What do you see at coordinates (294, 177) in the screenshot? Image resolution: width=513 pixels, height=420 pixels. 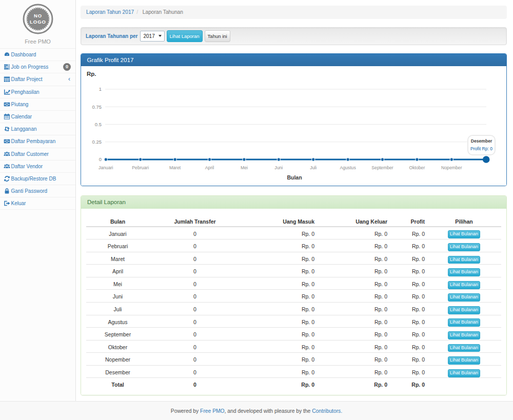 I see `svg-text: Bulan` at bounding box center [294, 177].